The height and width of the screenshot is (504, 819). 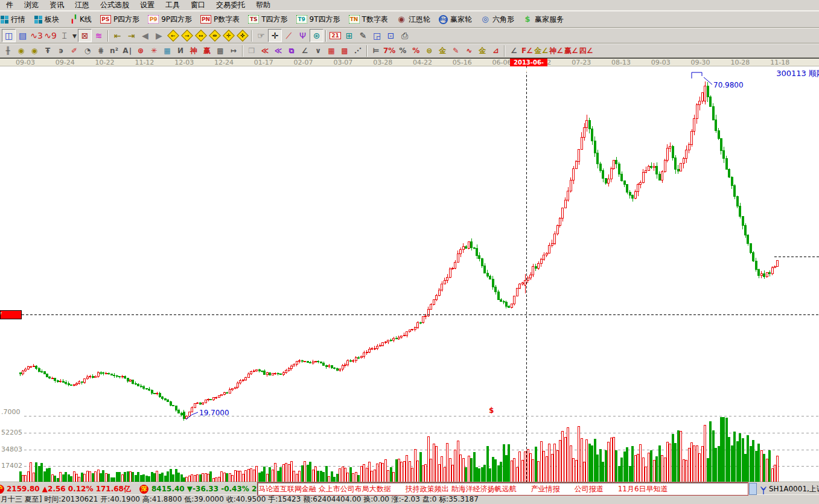 What do you see at coordinates (587, 51) in the screenshot?
I see `angle-four-icon: 四∠` at bounding box center [587, 51].